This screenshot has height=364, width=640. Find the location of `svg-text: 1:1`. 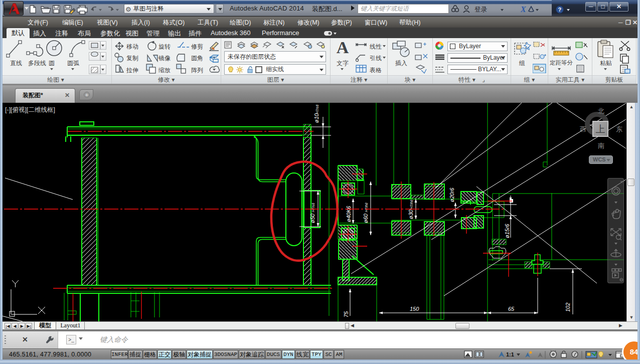

svg-text: 1:1 is located at coordinates (510, 354).